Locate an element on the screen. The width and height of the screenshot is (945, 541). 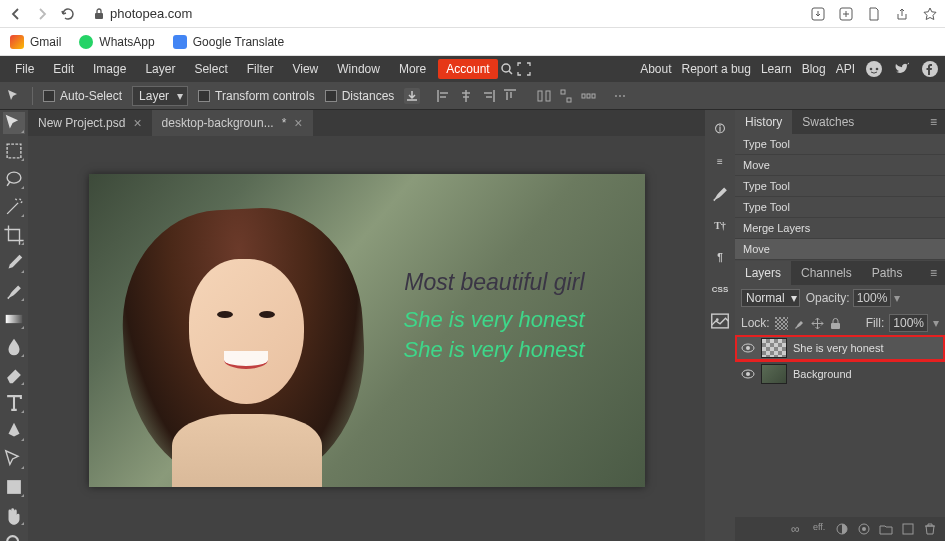
twitter-icon is located at coordinates (902, 69).